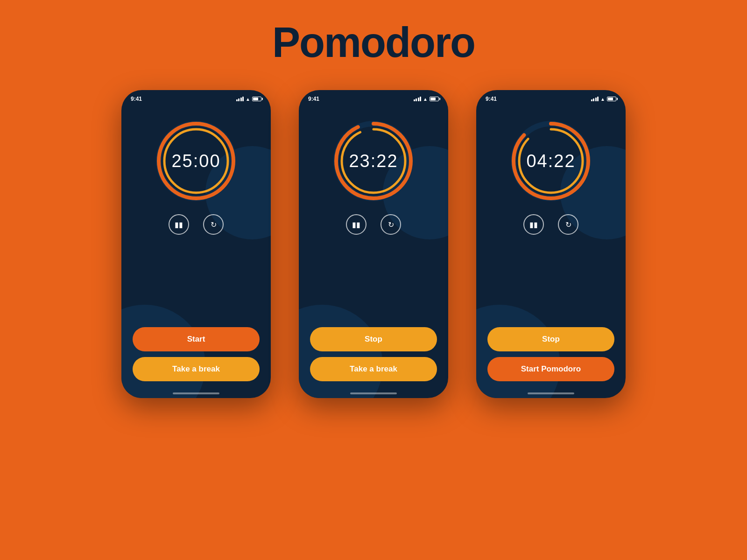  What do you see at coordinates (551, 161) in the screenshot?
I see `timer-display-3: 04:22` at bounding box center [551, 161].